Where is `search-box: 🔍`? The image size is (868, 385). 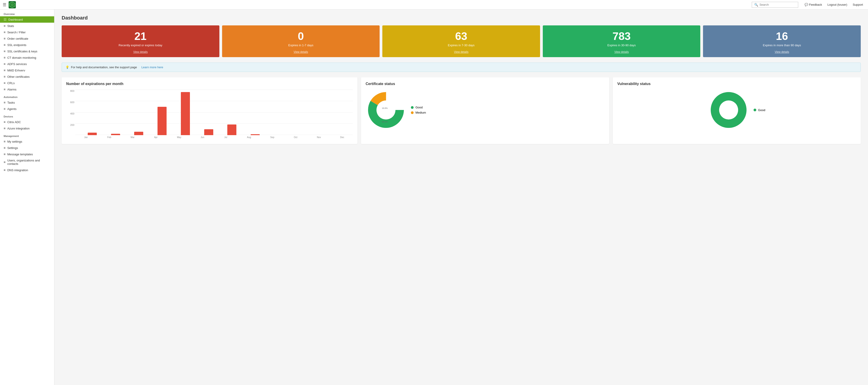
search-box: 🔍 is located at coordinates (775, 5).